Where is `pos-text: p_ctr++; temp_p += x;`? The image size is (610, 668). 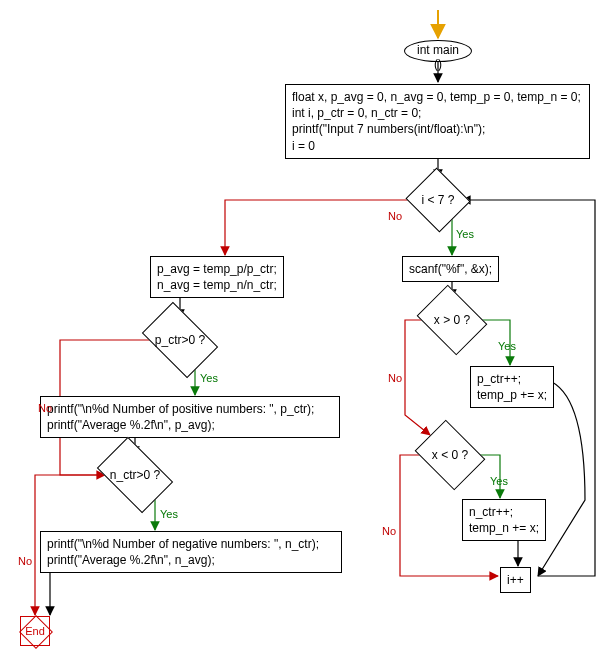
pos-text: p_ctr++; temp_p += x; is located at coordinates (512, 387).